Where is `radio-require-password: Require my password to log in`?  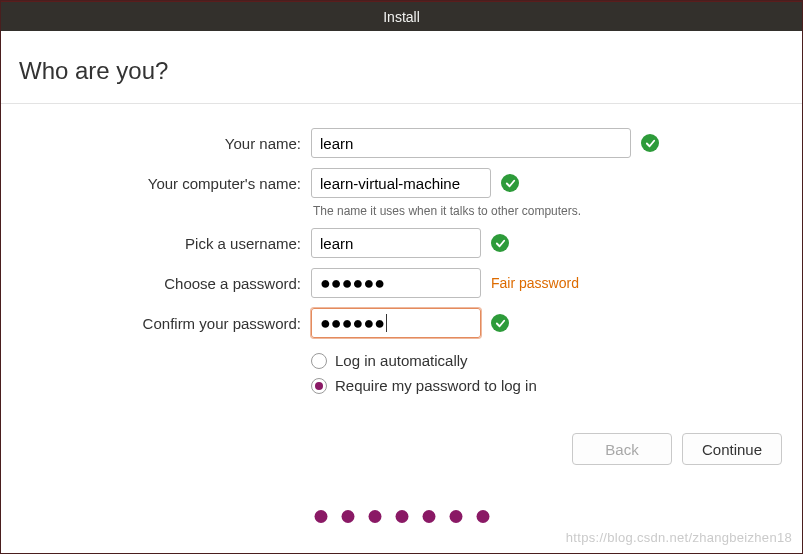 radio-require-password: Require my password to log in is located at coordinates (556, 386).